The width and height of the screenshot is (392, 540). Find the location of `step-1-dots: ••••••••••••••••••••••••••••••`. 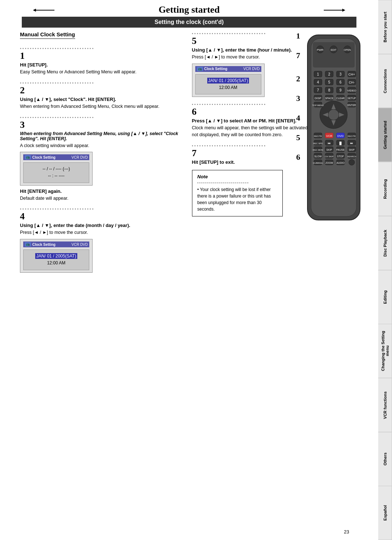

step-1-dots: •••••••••••••••••••••••••••••• is located at coordinates (102, 48).